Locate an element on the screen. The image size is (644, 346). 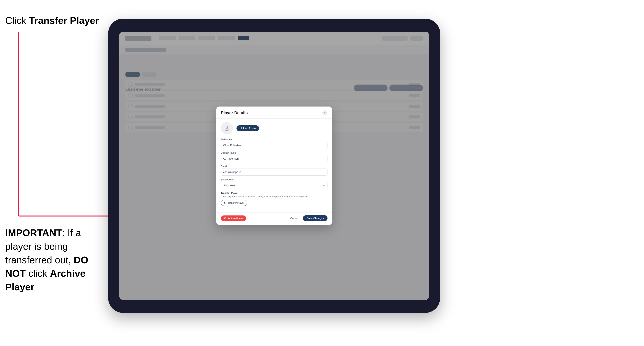
archive-player-label: Archive Player is located at coordinates (236, 218).